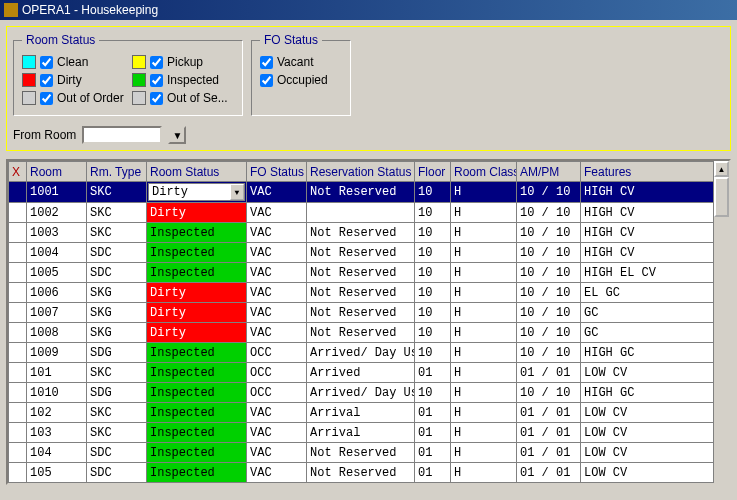  Describe the element at coordinates (369, 373) in the screenshot. I see `table-row: 101SKCInspectedOCCArrived01H01 / 01LOW C…` at that location.